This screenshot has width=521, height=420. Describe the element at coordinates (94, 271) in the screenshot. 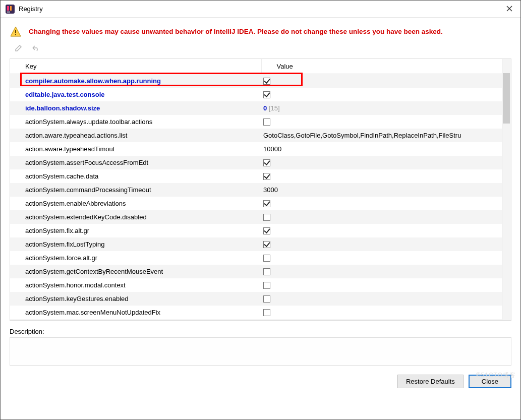

I see `key-text: actionSystem.getContextByRecentMouseEven…` at that location.